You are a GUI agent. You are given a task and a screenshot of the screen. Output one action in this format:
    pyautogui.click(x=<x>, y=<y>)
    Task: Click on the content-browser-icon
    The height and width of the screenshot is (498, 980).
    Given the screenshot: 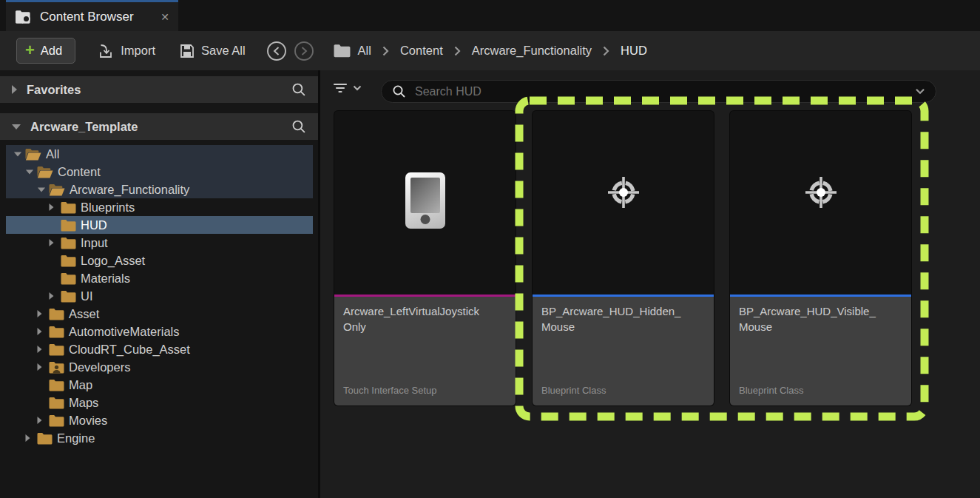 What is the action you would take?
    pyautogui.click(x=24, y=17)
    